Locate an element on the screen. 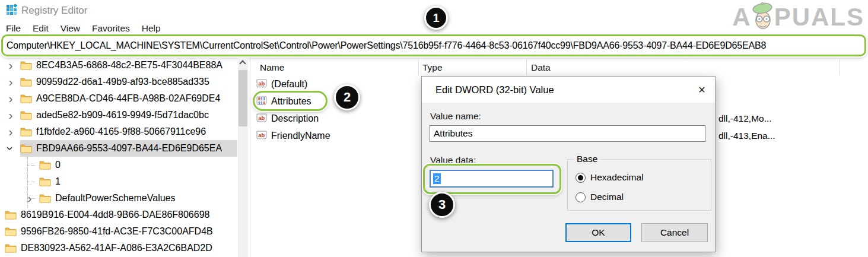 The width and height of the screenshot is (868, 257). tree-item: ›90959d22-d6a1-49b9-af93-bce885ad335 is located at coordinates (119, 82).